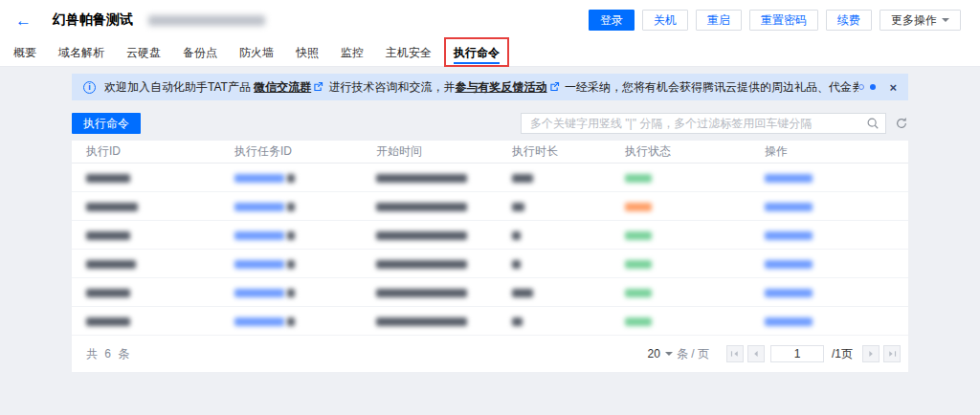  I want to click on refresh-icon, so click(902, 123).